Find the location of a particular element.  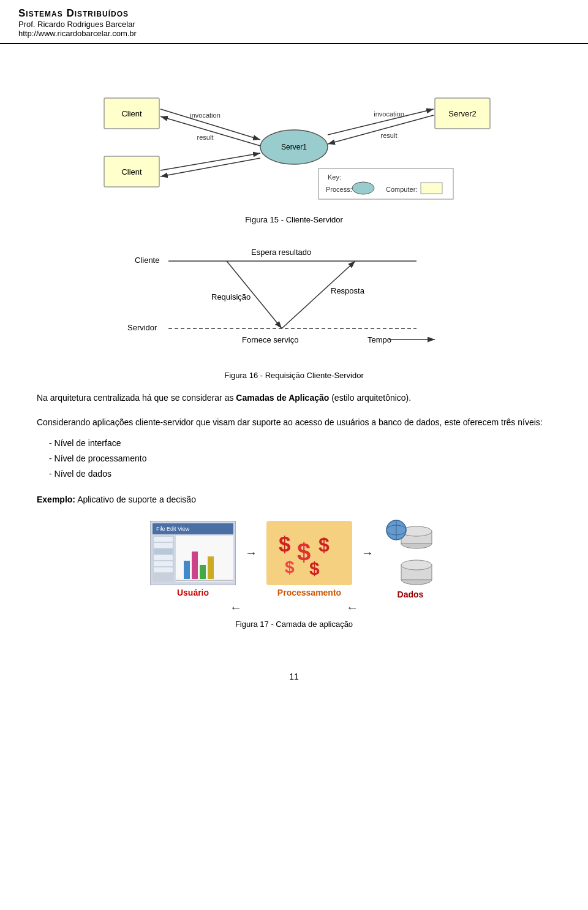

dados-globe is located at coordinates (410, 536).